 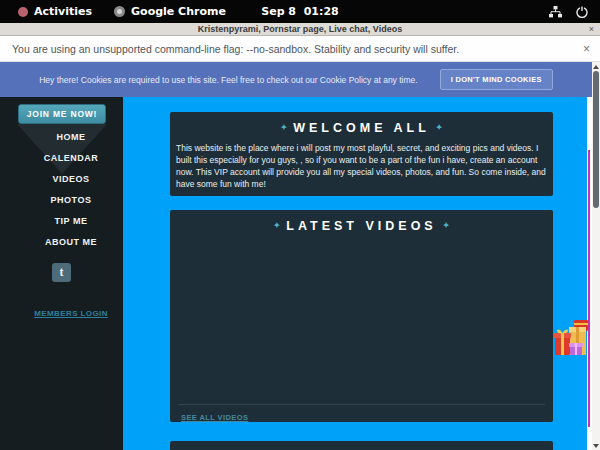 I want to click on focused-app-menu: Google Chrome, so click(x=170, y=12).